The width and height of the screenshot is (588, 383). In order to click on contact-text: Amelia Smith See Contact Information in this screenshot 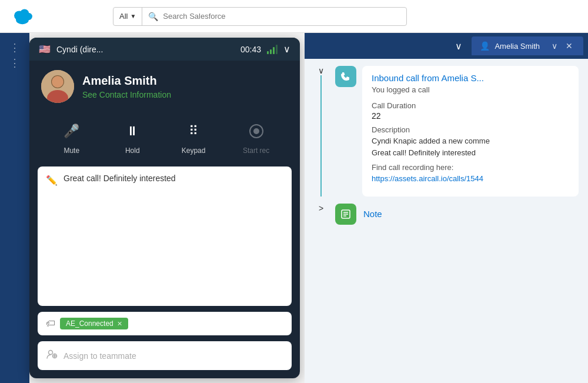, I will do `click(127, 87)`.